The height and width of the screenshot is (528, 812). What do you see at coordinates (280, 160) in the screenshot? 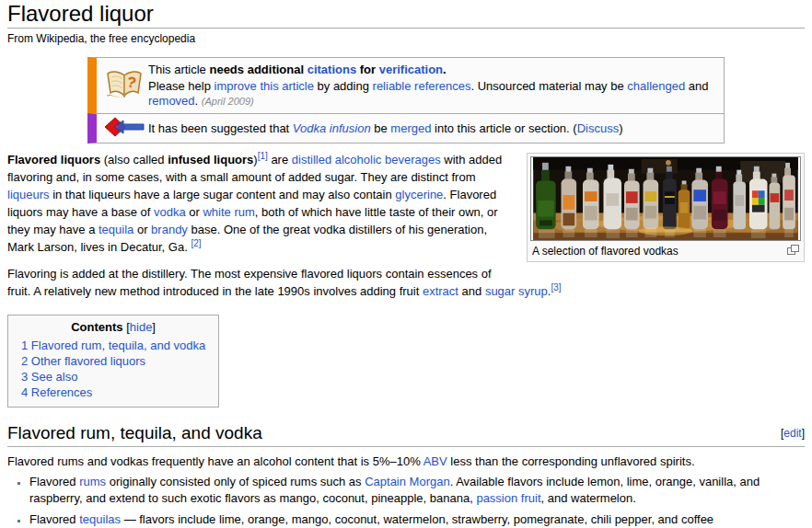
I see `text-segment: are` at bounding box center [280, 160].